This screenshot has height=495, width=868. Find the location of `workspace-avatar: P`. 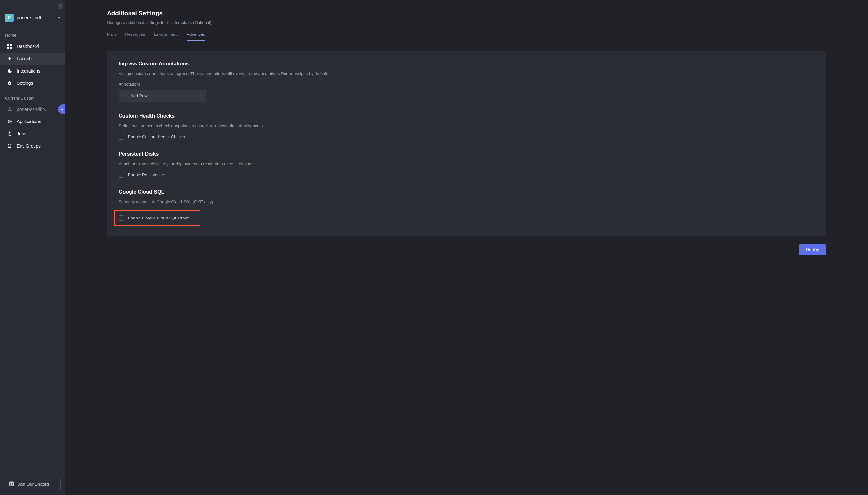

workspace-avatar: P is located at coordinates (10, 18).